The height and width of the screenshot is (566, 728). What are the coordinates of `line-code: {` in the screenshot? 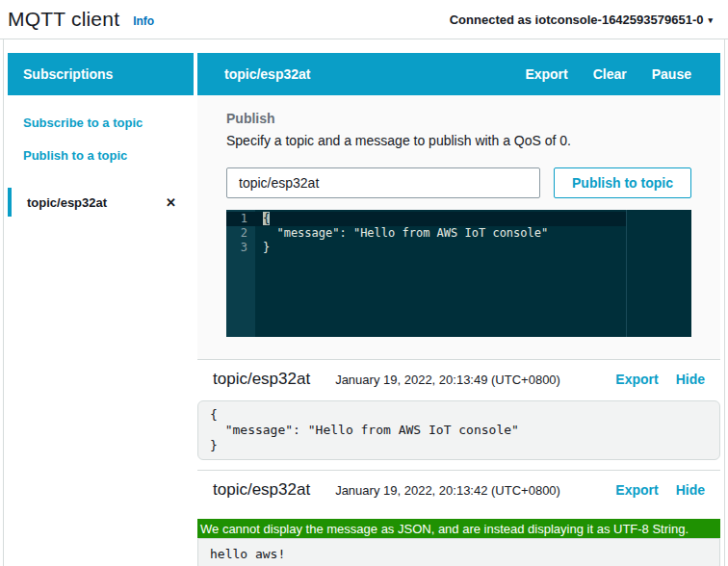 It's located at (262, 219).